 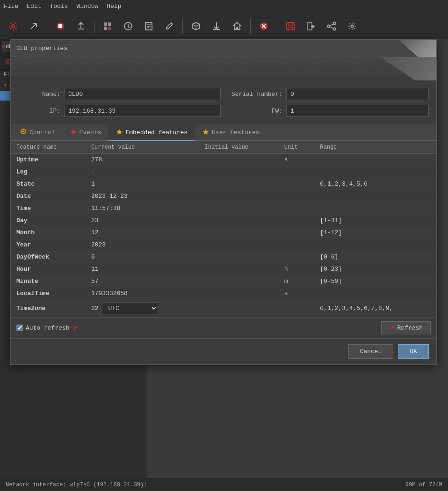 What do you see at coordinates (130, 308) in the screenshot?
I see `timezone-dropdown: UTC` at bounding box center [130, 308].